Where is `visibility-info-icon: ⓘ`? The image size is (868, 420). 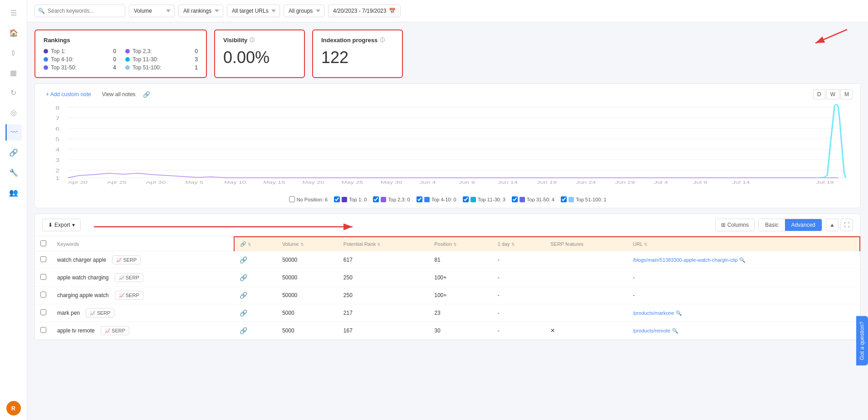
visibility-info-icon: ⓘ is located at coordinates (252, 40).